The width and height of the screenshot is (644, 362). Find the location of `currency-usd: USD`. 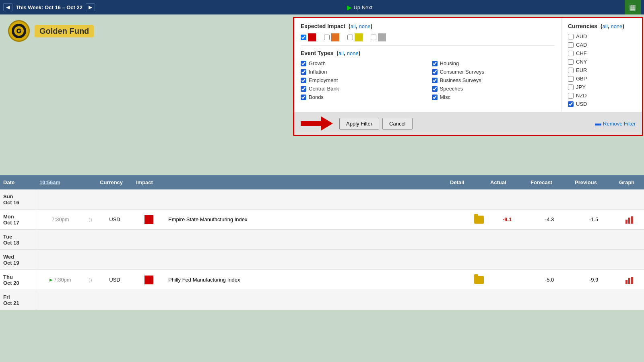

currency-usd: USD is located at coordinates (602, 104).